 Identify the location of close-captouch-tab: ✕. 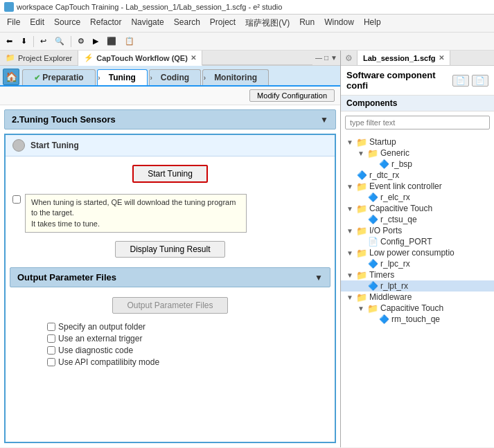
(193, 58).